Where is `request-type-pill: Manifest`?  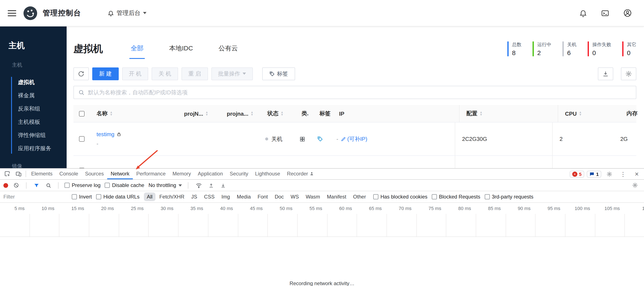
request-type-pill: Manifest is located at coordinates (336, 197).